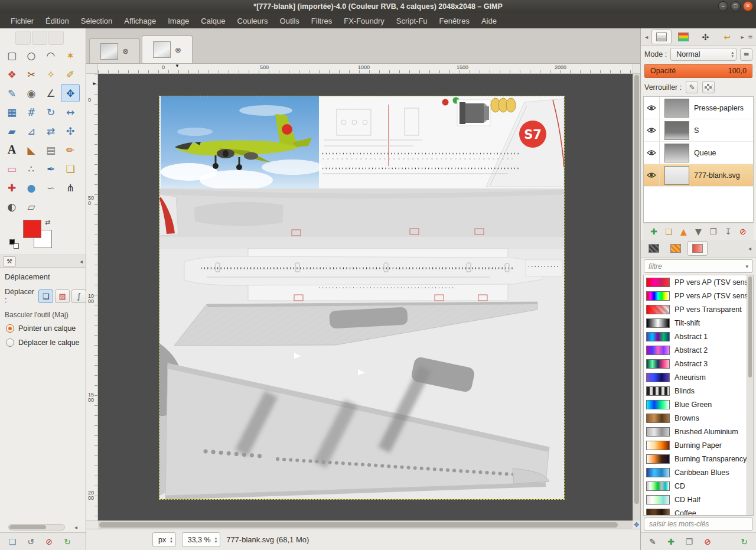  What do you see at coordinates (742, 37) in the screenshot?
I see `chevron-right-icon: ▸` at bounding box center [742, 37].